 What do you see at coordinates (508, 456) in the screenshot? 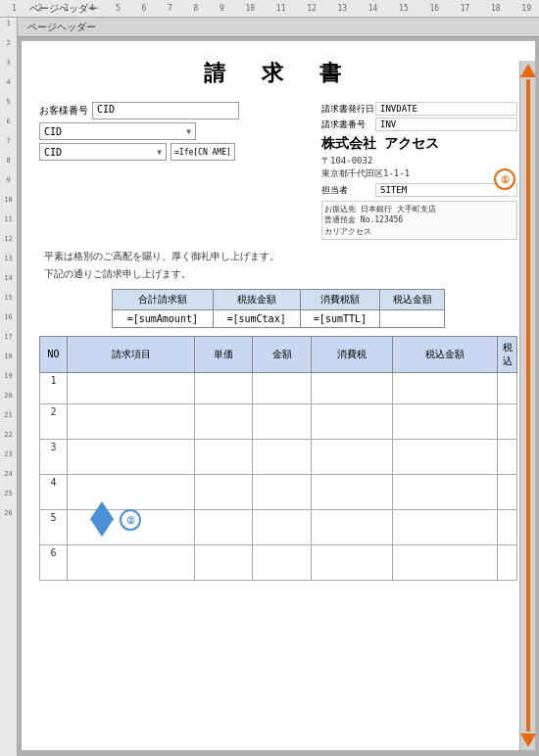
I see `row-3-taxshort` at bounding box center [508, 456].